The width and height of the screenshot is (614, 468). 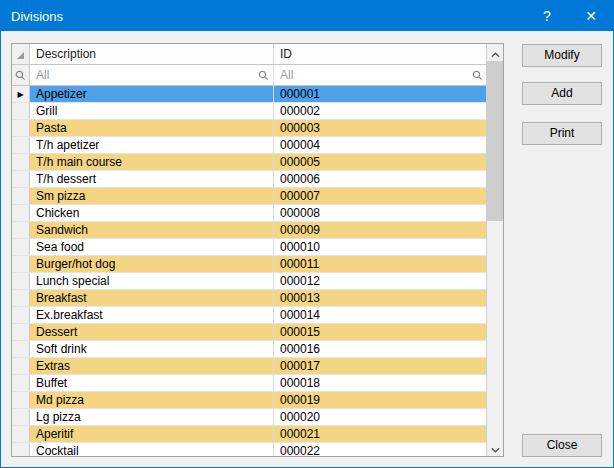 What do you see at coordinates (380, 54) in the screenshot?
I see `id-column-header: ID` at bounding box center [380, 54].